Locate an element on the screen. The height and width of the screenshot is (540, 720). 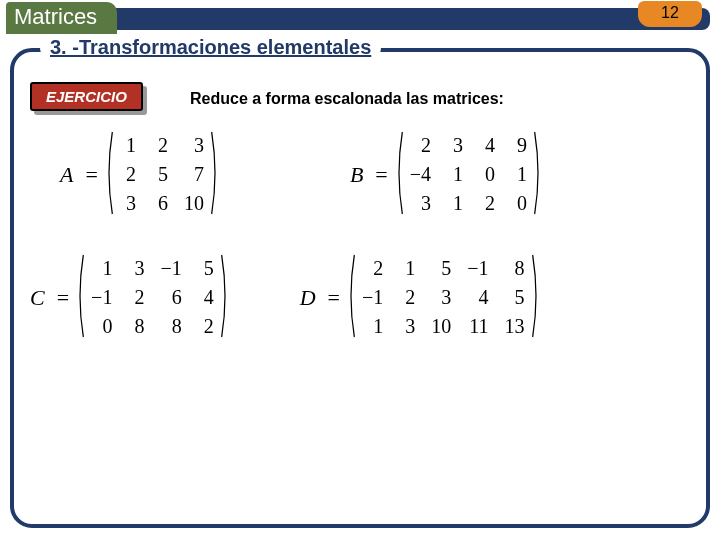
matrix-A-label: A is located at coordinates (66, 175).